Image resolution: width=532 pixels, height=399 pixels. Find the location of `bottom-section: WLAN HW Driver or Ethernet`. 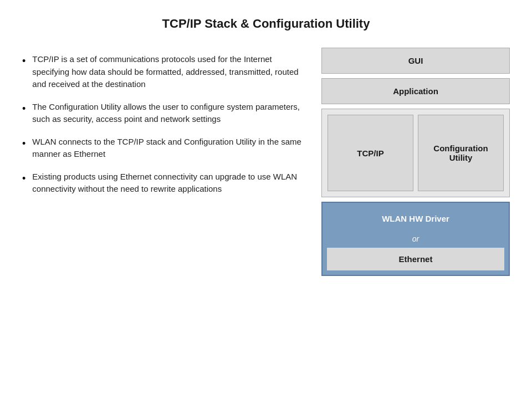

bottom-section: WLAN HW Driver or Ethernet is located at coordinates (416, 239).